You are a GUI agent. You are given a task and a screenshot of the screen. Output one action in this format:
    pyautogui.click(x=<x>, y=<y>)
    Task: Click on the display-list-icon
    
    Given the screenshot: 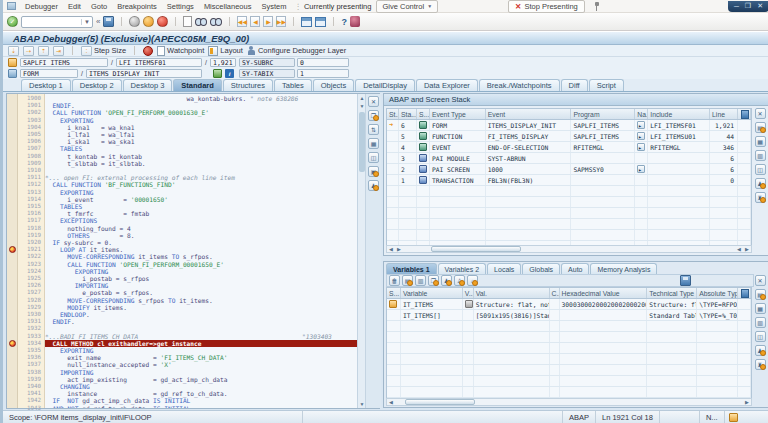 What is the action you would take?
    pyautogui.click(x=218, y=74)
    